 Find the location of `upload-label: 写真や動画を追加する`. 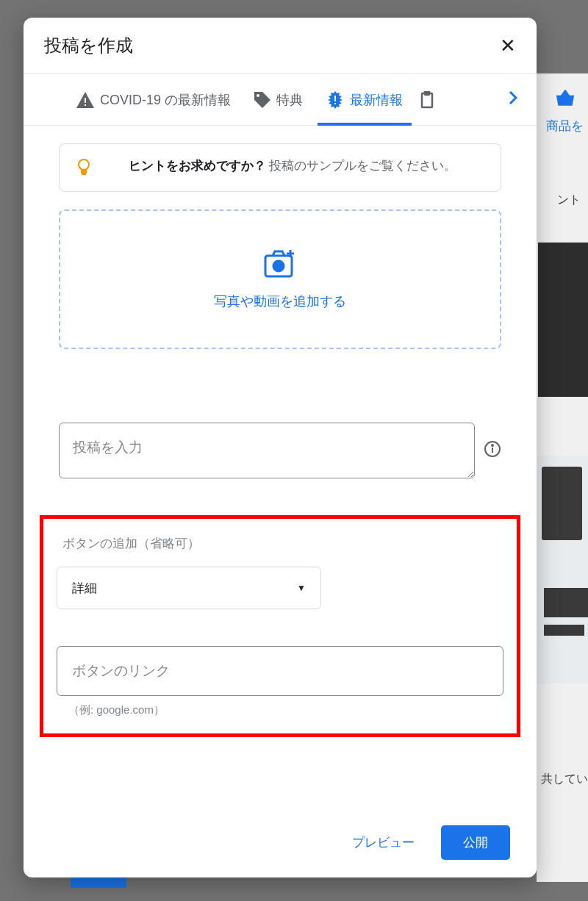

upload-label: 写真や動画を追加する is located at coordinates (280, 301).